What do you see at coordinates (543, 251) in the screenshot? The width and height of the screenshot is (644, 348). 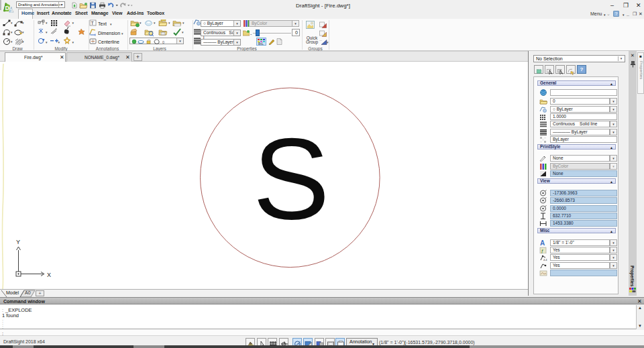 I see `svg-text: ƒ` at bounding box center [543, 251].